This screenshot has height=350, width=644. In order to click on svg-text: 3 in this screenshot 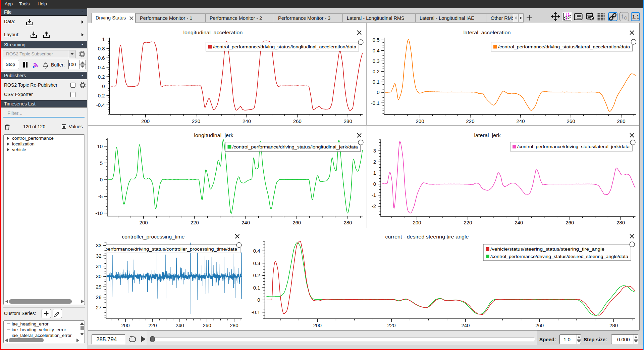, I will do `click(375, 150)`.